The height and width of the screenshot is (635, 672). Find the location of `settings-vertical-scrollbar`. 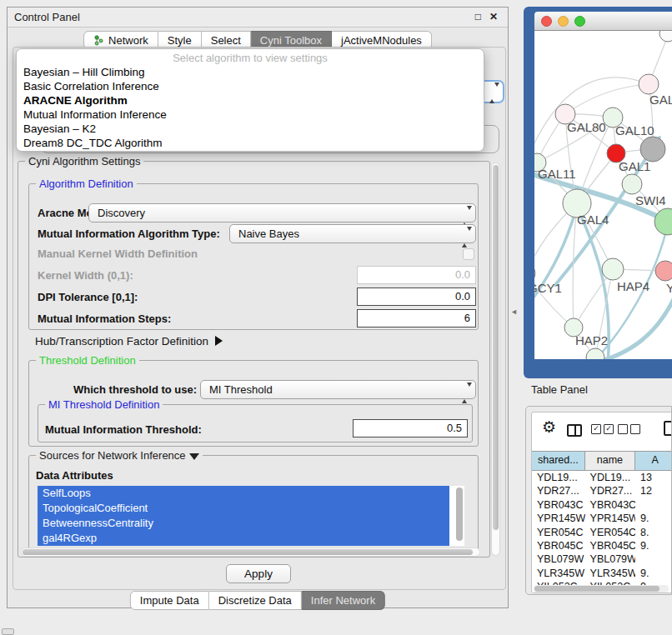

settings-vertical-scrollbar is located at coordinates (495, 359).